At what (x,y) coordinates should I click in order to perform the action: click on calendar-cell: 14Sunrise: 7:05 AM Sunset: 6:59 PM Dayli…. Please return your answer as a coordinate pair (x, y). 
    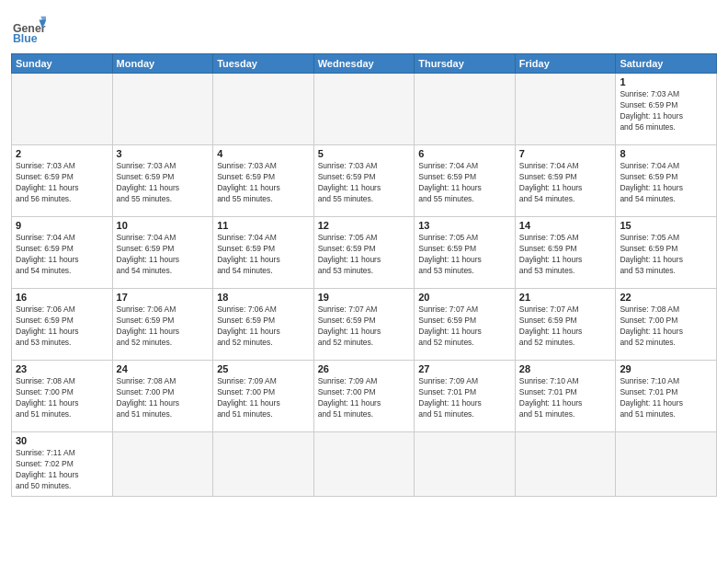
    Looking at the image, I should click on (565, 253).